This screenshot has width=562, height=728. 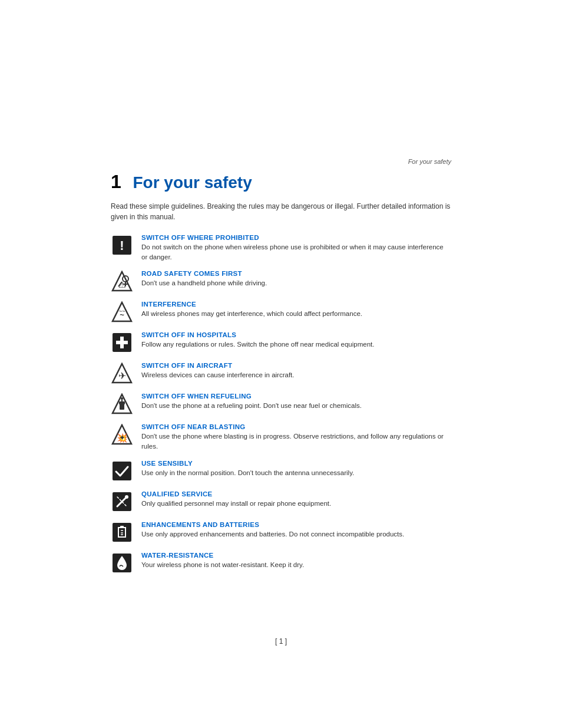 What do you see at coordinates (281, 502) in the screenshot?
I see `list-item: QUALIFIED SERVICE Only qualified personn…` at bounding box center [281, 502].